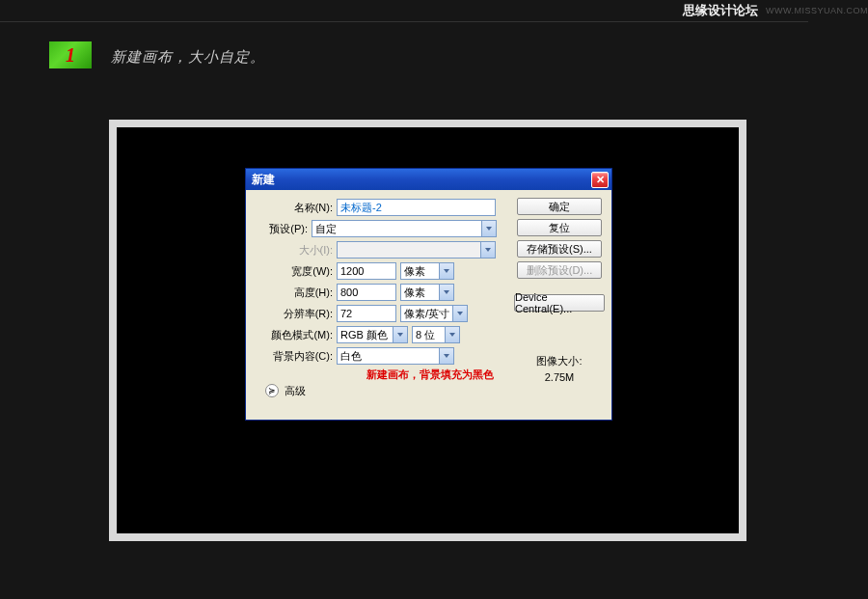 The image size is (868, 599). I want to click on colormode-label: 颜色模式(M):, so click(289, 336).